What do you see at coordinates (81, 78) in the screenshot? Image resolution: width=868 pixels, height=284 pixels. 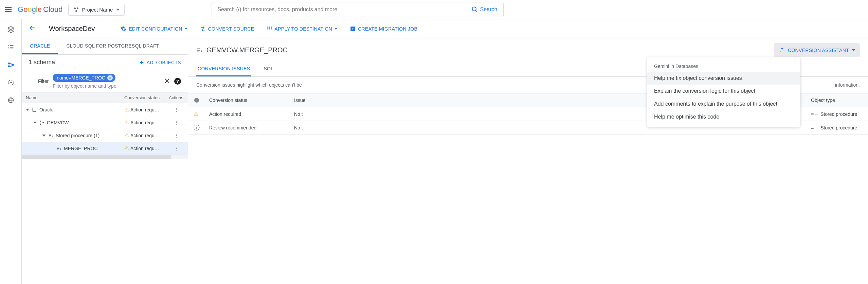 I see `filter-chip-text: name=MERGE_PROC` at bounding box center [81, 78].